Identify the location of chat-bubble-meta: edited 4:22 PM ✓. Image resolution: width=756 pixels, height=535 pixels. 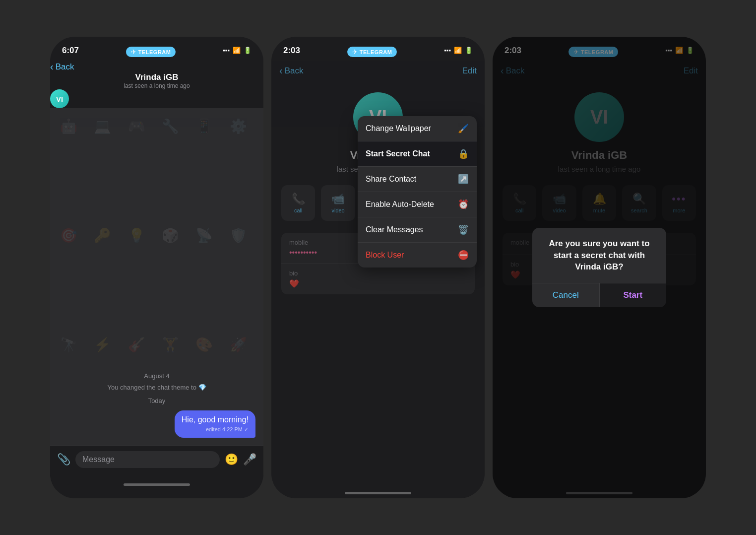
(215, 430).